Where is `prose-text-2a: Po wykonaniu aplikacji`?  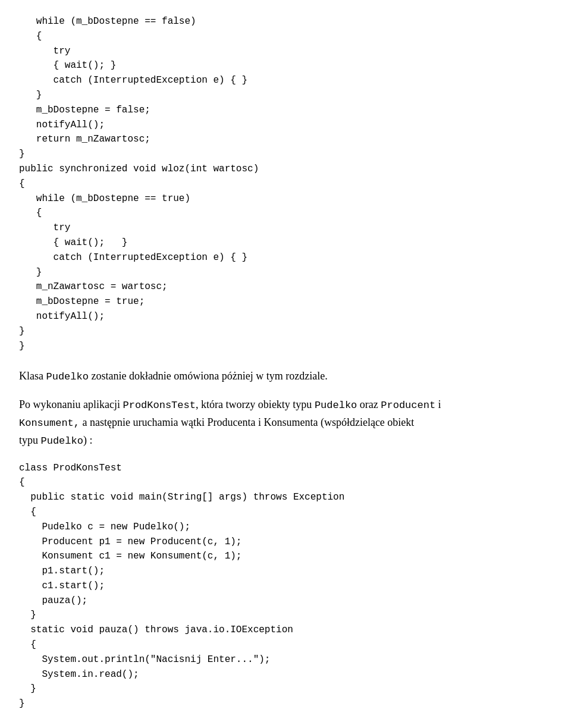 prose-text-2a: Po wykonaniu aplikacji is located at coordinates (71, 404).